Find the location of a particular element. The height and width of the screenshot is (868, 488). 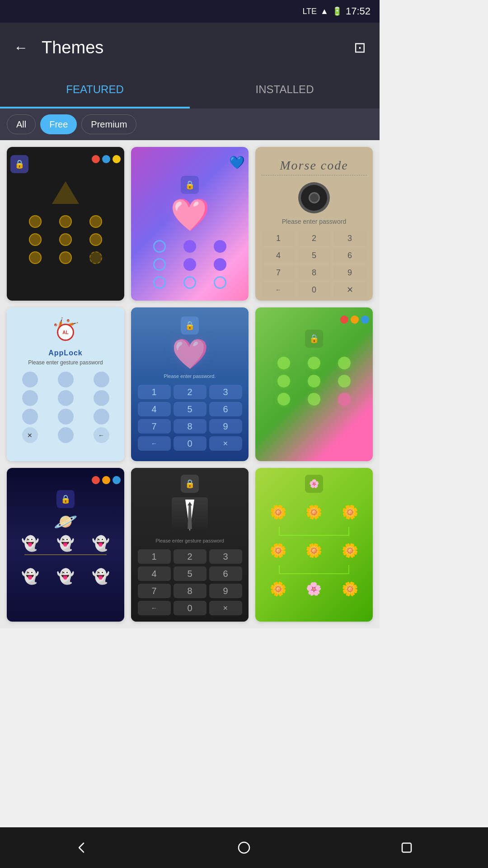

app-header: ← Themes ⊡ is located at coordinates (190, 47).